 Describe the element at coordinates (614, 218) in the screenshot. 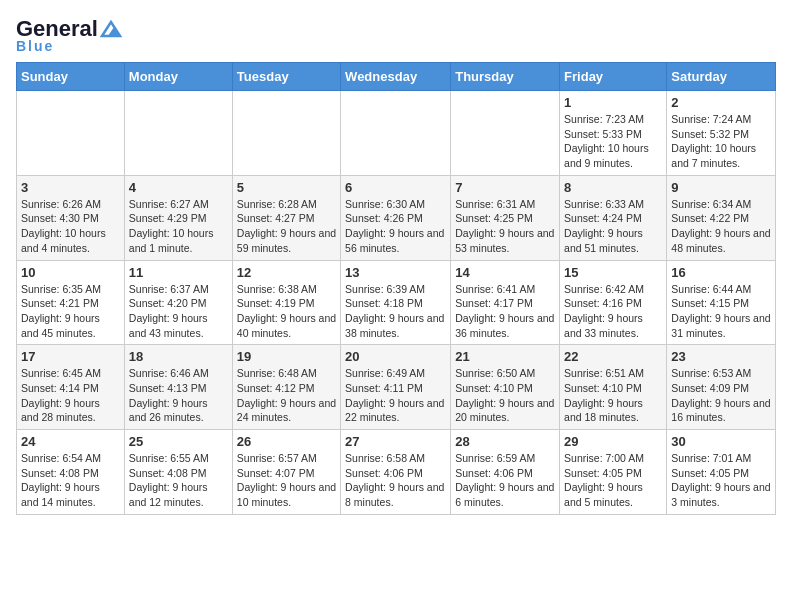

I see `calendar-cell: 8 Sunrise: 6:33 AM Sunset: 4:24 PM Dayli…` at that location.